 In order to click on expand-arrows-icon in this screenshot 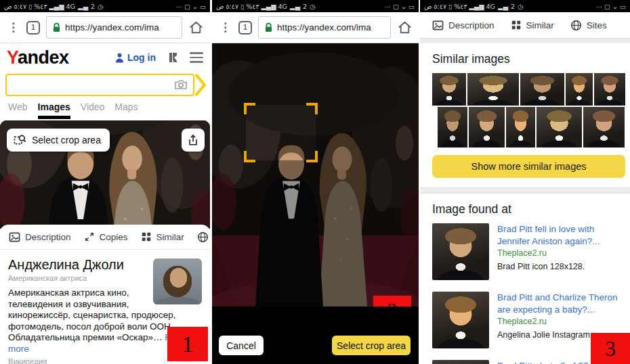, I will do `click(89, 237)`.